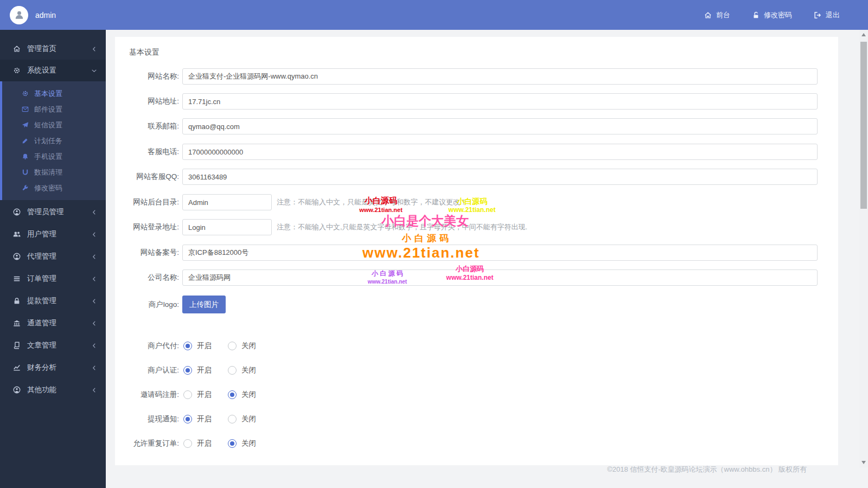 This screenshot has width=868, height=488. Describe the element at coordinates (242, 370) in the screenshot. I see `merchant-auth-option: 关闭` at that location.